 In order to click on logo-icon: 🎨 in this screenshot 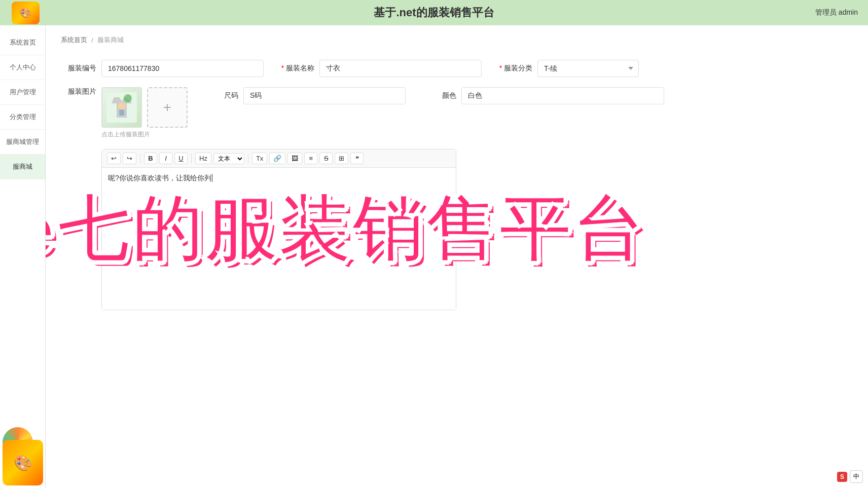, I will do `click(25, 13)`.